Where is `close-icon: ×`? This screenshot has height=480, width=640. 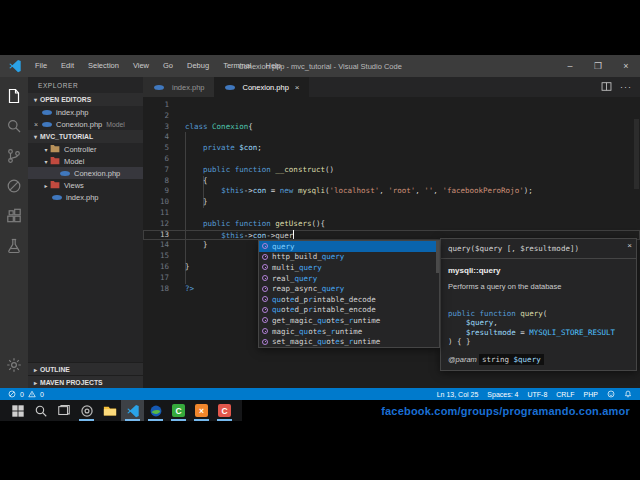
close-icon: × is located at coordinates (36, 124).